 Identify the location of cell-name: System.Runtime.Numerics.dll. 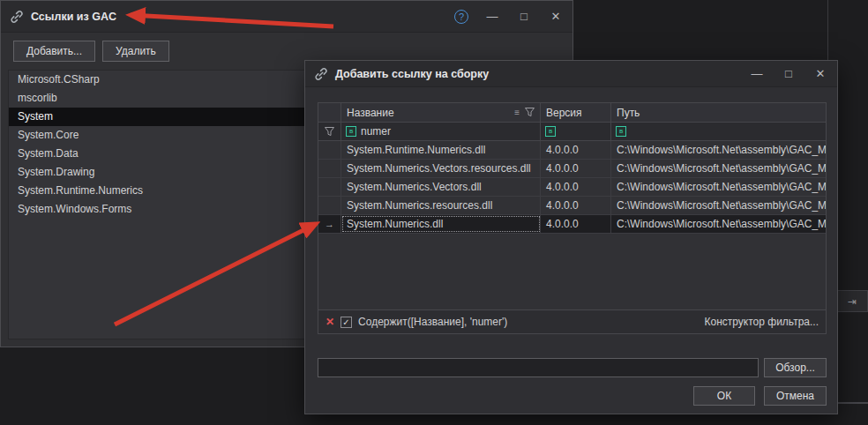
(441, 150).